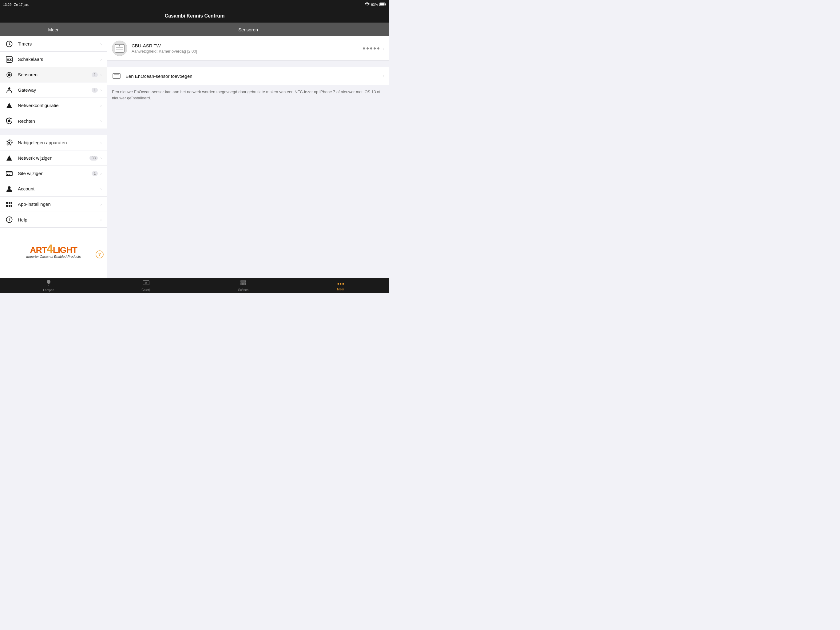  What do you see at coordinates (53, 44) in the screenshot?
I see `sidebar-item-timers: Timers ›` at bounding box center [53, 44].